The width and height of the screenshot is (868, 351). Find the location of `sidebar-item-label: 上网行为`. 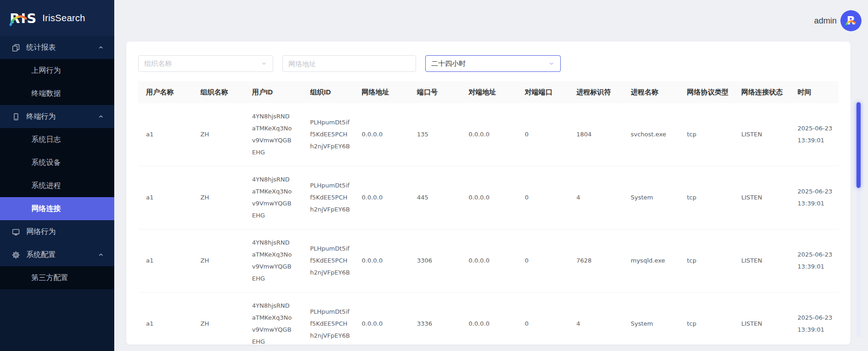

sidebar-item-label: 上网行为 is located at coordinates (46, 71).